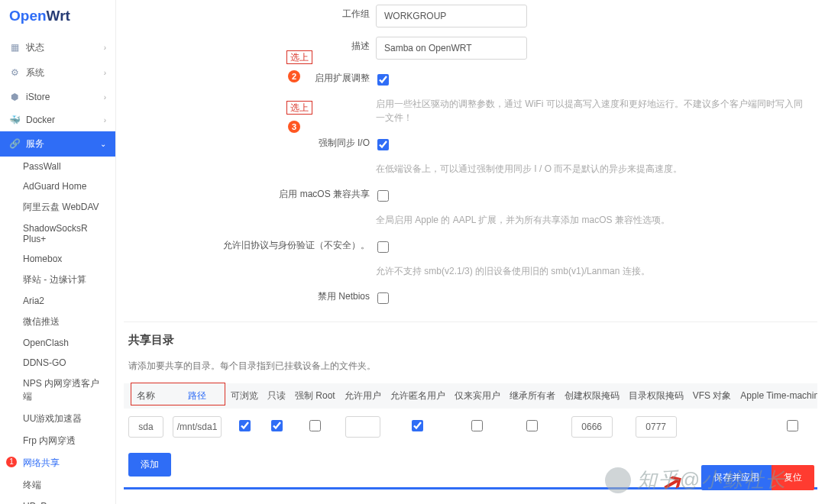  Describe the element at coordinates (451, 48) in the screenshot. I see `description-input` at that location.